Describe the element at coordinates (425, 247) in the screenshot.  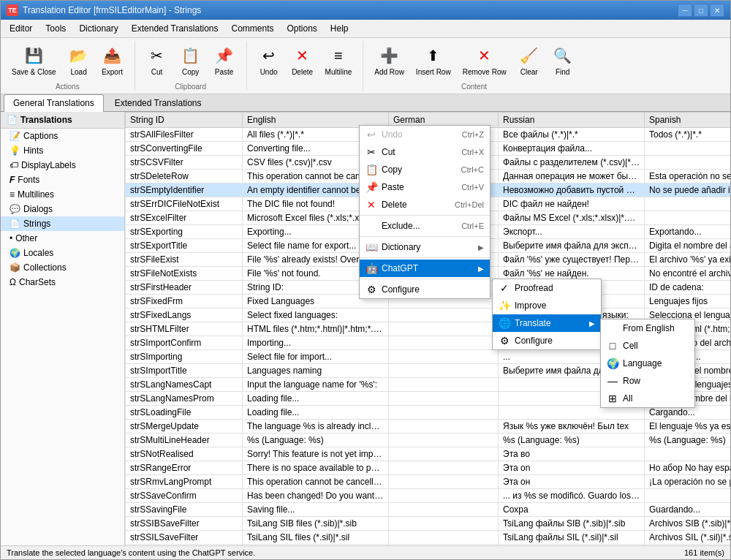
I see `ctx-dictionary: 📖 Dictionary ▶` at that location.